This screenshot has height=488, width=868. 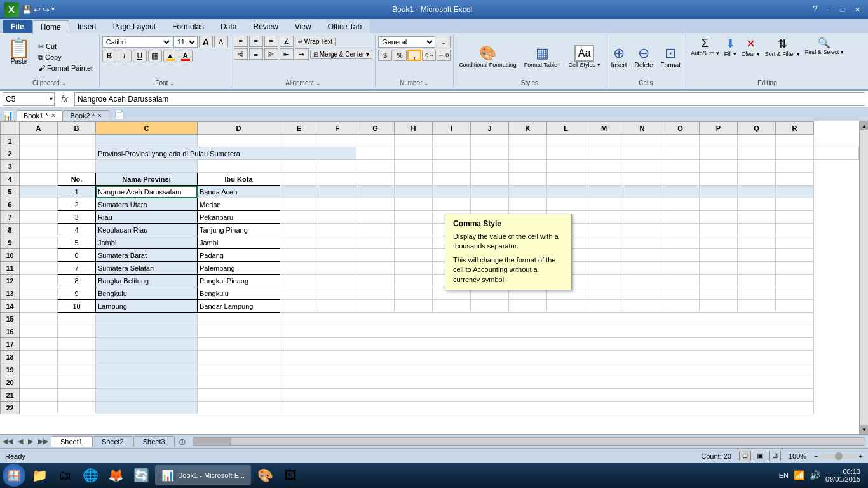 I want to click on cell-A13, so click(x=39, y=294).